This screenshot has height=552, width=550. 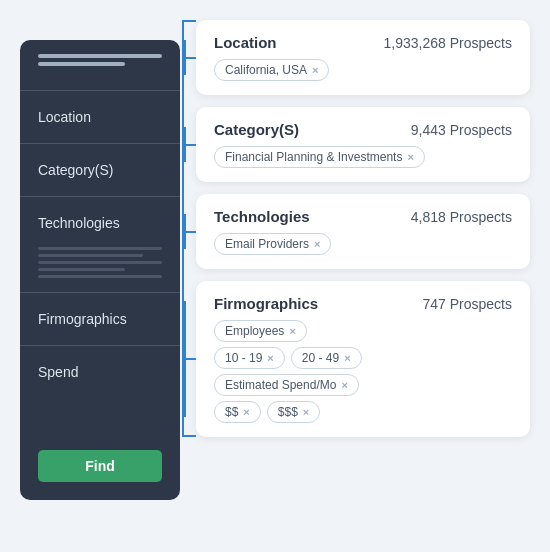 What do you see at coordinates (260, 331) in the screenshot?
I see `tag-employees: Employees ×` at bounding box center [260, 331].